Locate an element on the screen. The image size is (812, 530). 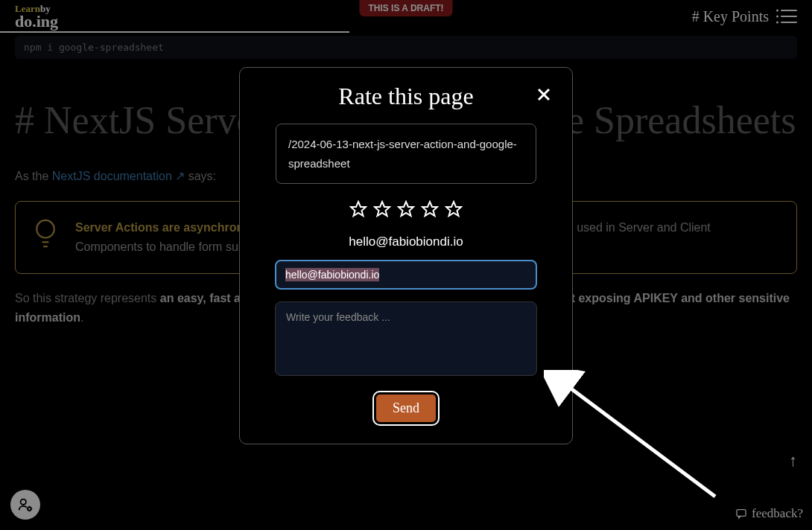
feedback-textarea: Write your feedback ... is located at coordinates (406, 339).